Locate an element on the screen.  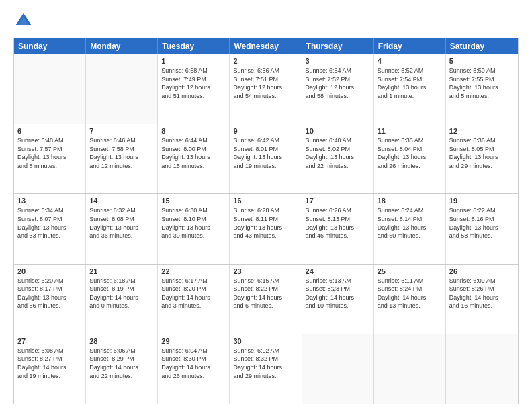
sun-info: Sunrise: 6:34 AM Sunset: 8:07 PM Dayligh… is located at coordinates (50, 223).